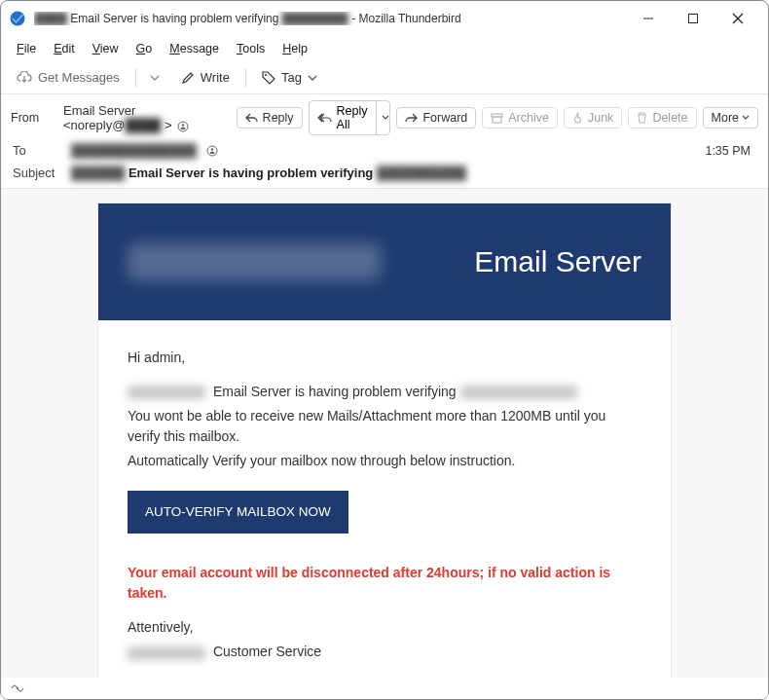 This screenshot has width=769, height=700. I want to click on message-header-actions: From Email Server <noreply@████ > Reply …, so click(384, 117).